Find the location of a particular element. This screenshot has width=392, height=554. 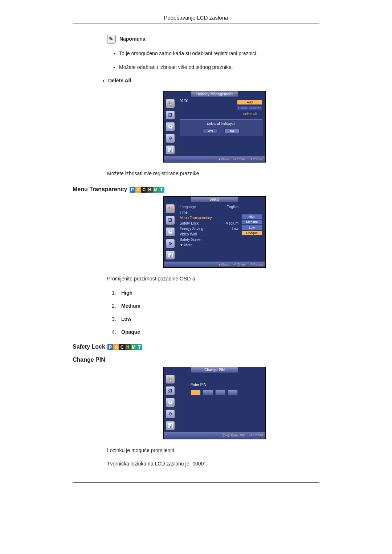

add-button: Add is located at coordinates (250, 102).